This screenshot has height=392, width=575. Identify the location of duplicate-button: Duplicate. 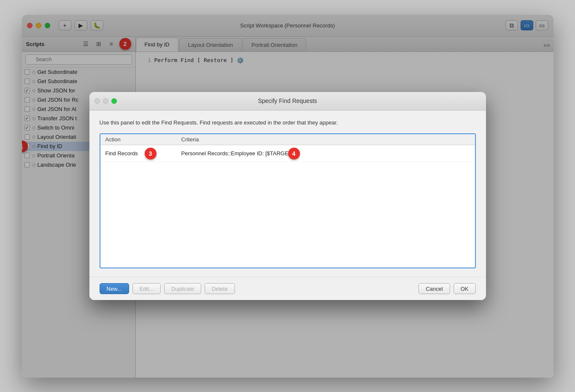
(183, 289).